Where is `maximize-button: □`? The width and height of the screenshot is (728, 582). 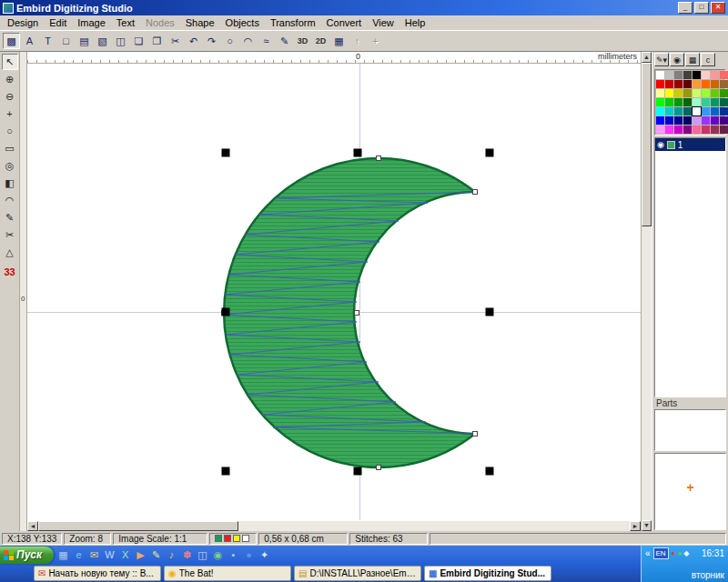 maximize-button: □ is located at coordinates (702, 7).